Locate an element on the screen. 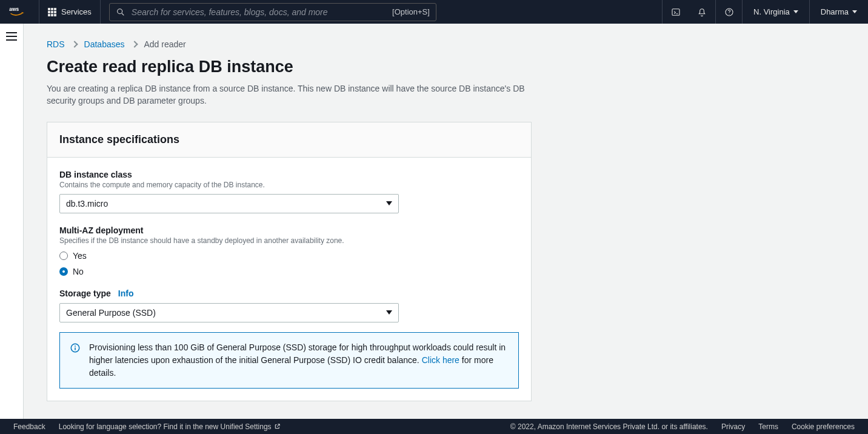 The image size is (868, 434). multi-az-label: Multi-AZ deployment is located at coordinates (289, 230).